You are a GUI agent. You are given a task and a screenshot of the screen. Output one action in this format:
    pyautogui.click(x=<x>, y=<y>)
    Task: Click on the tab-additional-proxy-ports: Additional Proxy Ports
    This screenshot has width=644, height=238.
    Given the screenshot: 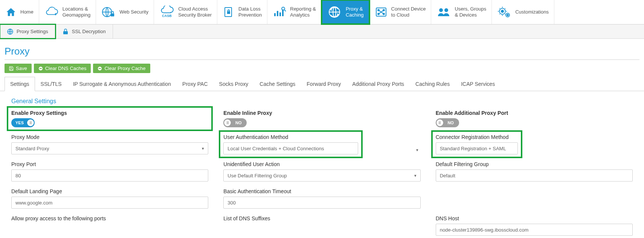 What is the action you would take?
    pyautogui.click(x=378, y=84)
    